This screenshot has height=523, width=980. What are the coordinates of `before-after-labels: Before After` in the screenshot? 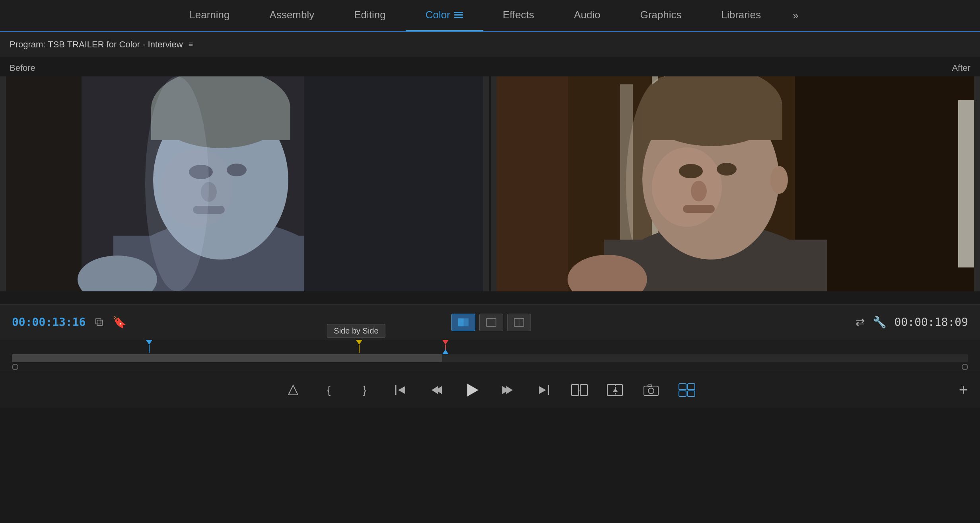 It's located at (490, 67).